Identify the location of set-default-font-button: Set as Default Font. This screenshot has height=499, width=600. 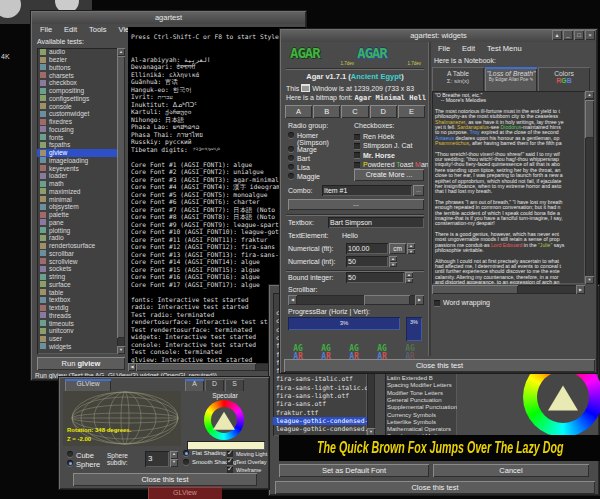
(354, 470).